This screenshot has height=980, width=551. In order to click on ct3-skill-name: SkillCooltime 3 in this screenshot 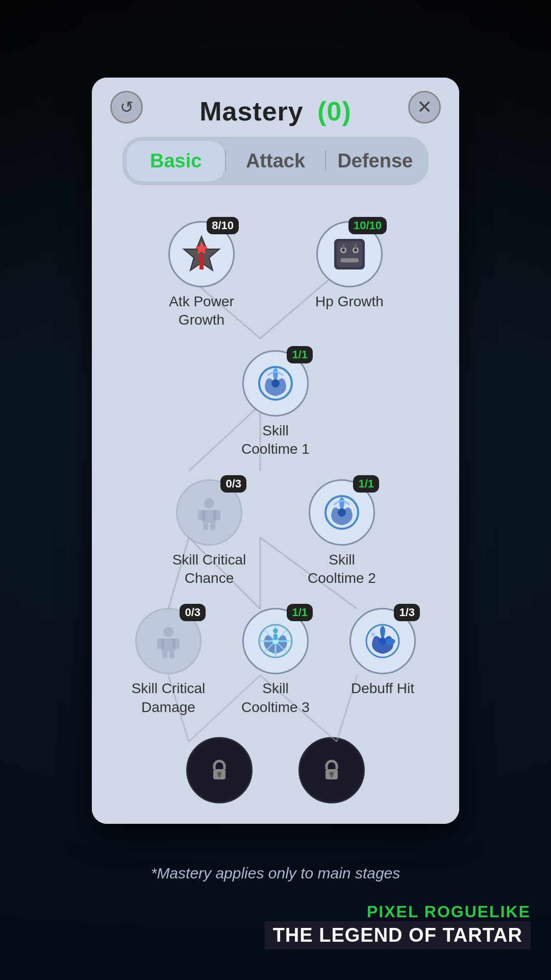, I will do `click(276, 698)`.